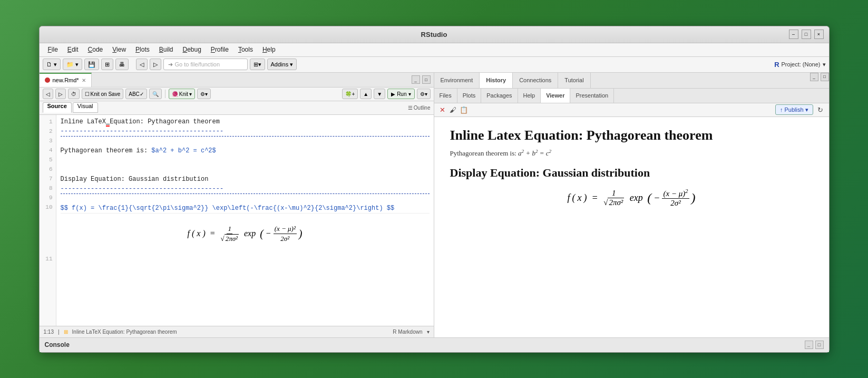 Image resolution: width=868 pixels, height=378 pixels. I want to click on tab-packages: Packages, so click(500, 96).